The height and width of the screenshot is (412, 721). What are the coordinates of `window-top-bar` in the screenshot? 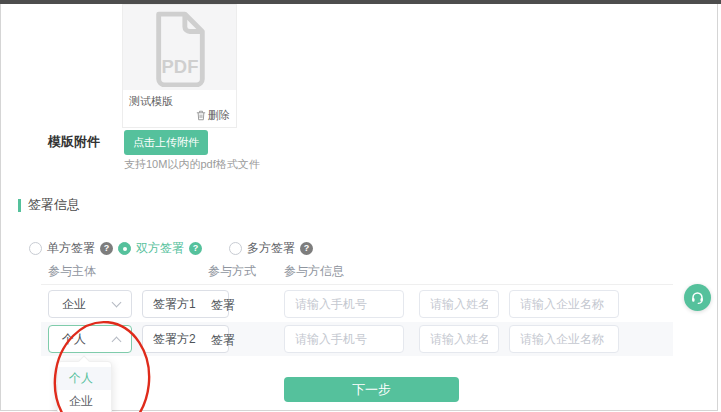 It's located at (360, 2).